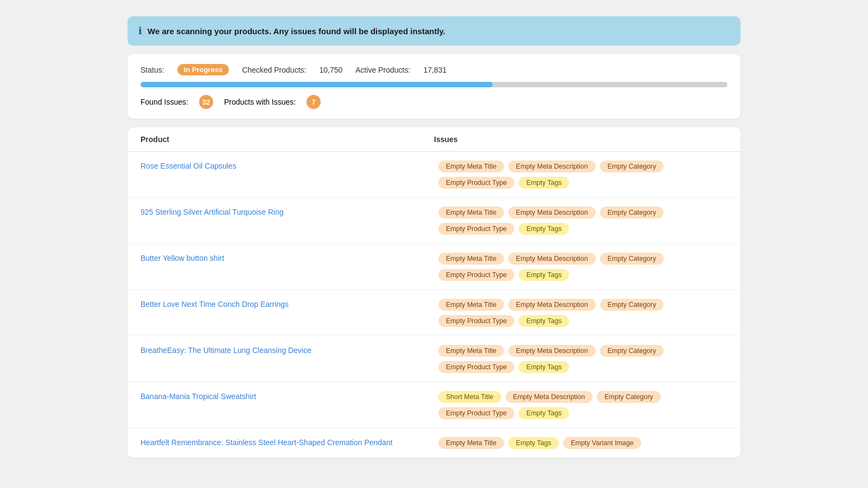 The height and width of the screenshot is (488, 868). Describe the element at coordinates (331, 70) in the screenshot. I see `checked-products-value: 10,750` at that location.